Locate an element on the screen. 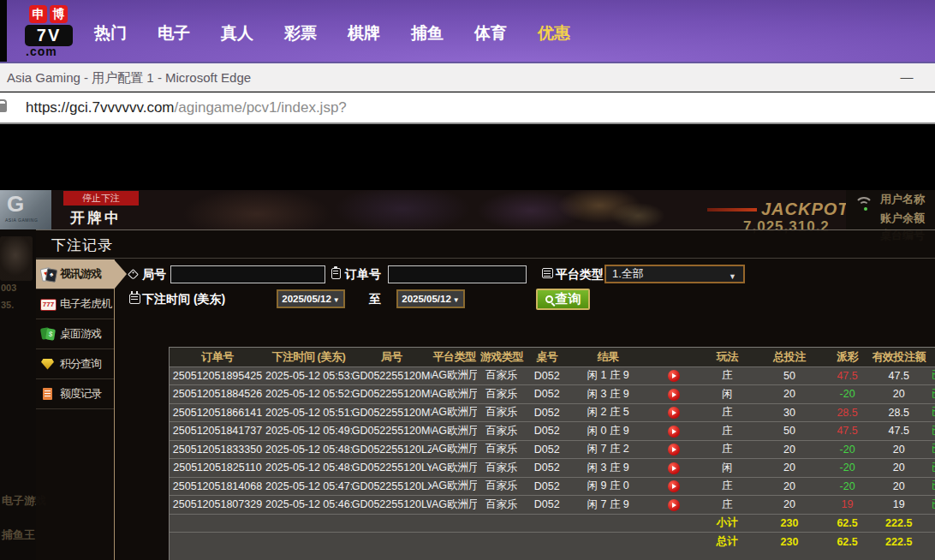 The height and width of the screenshot is (560, 935). search-button: 查询 is located at coordinates (563, 300).